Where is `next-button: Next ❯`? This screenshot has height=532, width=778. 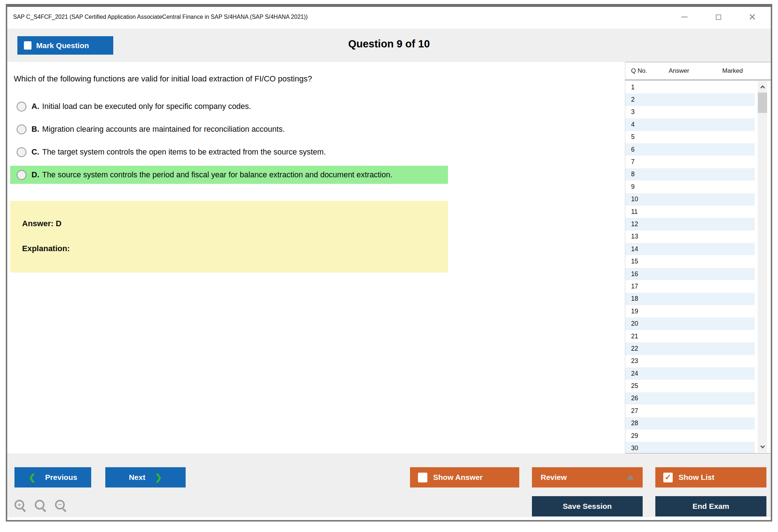 next-button: Next ❯ is located at coordinates (145, 477).